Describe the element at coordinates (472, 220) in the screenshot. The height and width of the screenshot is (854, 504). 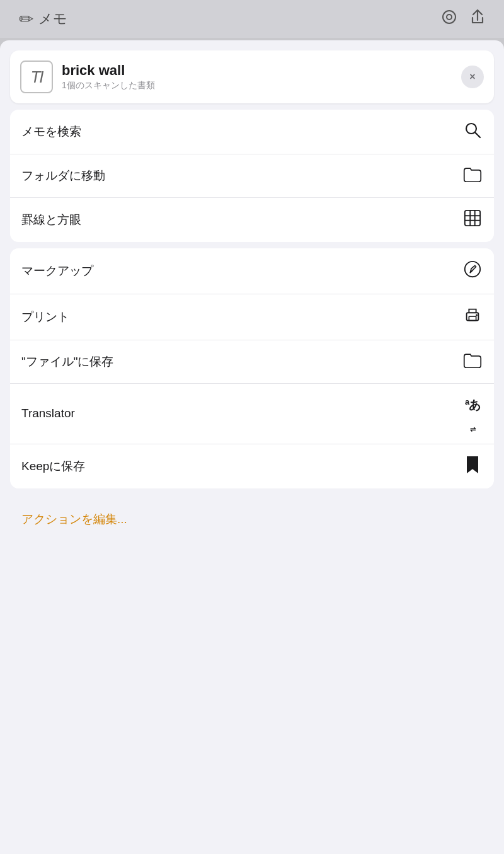
I see `grid-icon` at that location.